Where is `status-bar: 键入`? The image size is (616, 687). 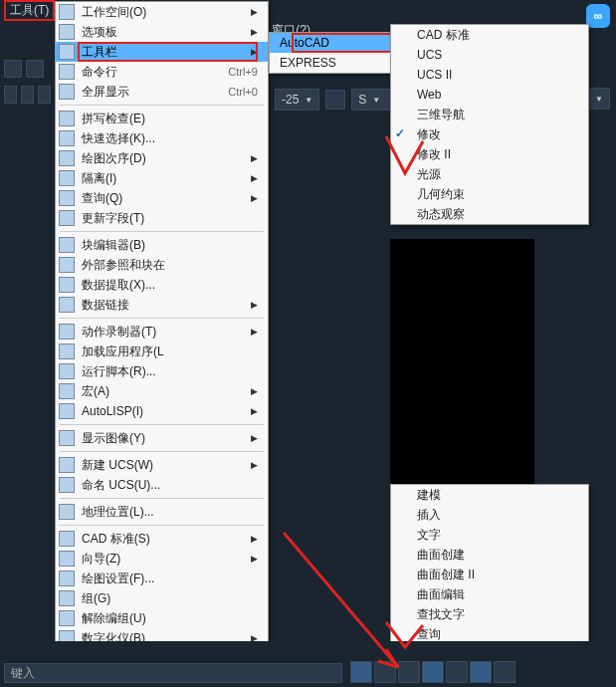 status-bar: 键入 is located at coordinates (308, 664).